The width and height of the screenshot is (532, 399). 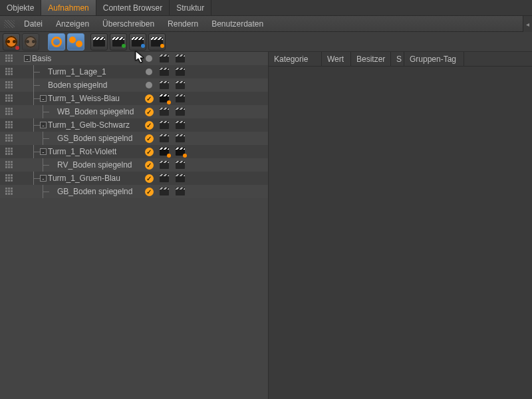 I want to click on take-label: Boden spiegelnd, so click(x=80, y=85).